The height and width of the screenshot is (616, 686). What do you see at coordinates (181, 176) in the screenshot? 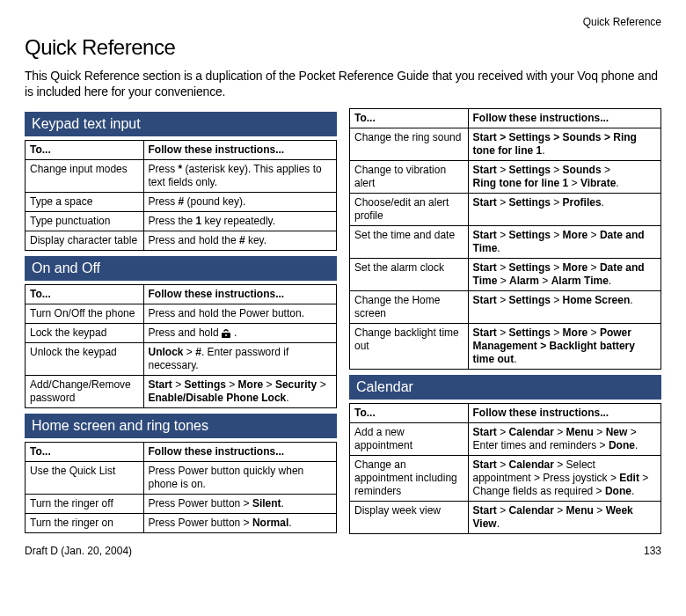
I see `table-row: Change input modesPress * (asterisk key)…` at bounding box center [181, 176].